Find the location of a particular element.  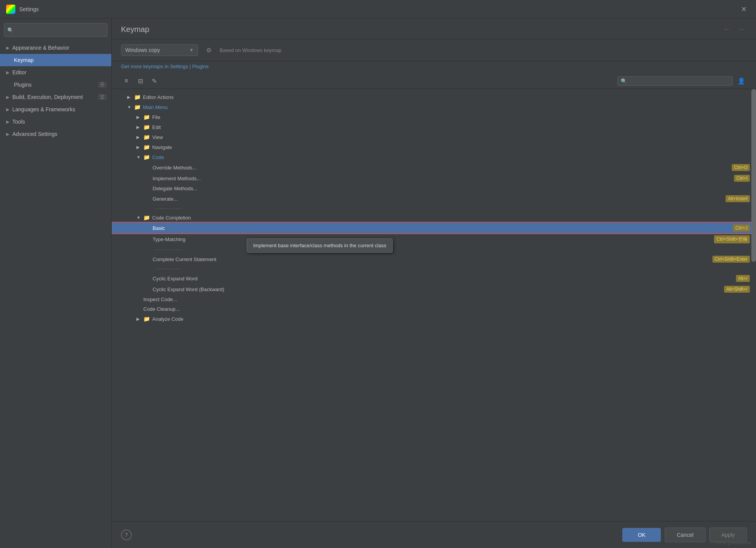

keymap-search: 🔍 is located at coordinates (675, 81).